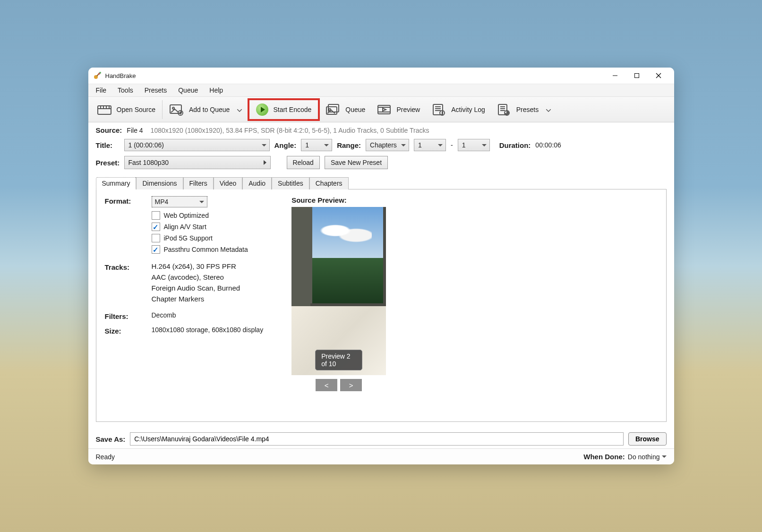  I want to click on tab-dimensions: Dimensions, so click(160, 183).